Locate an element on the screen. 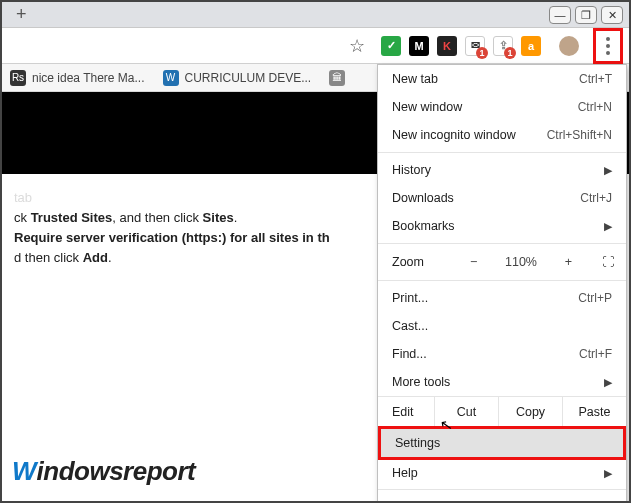  bookmark-favicon: W is located at coordinates (171, 78).